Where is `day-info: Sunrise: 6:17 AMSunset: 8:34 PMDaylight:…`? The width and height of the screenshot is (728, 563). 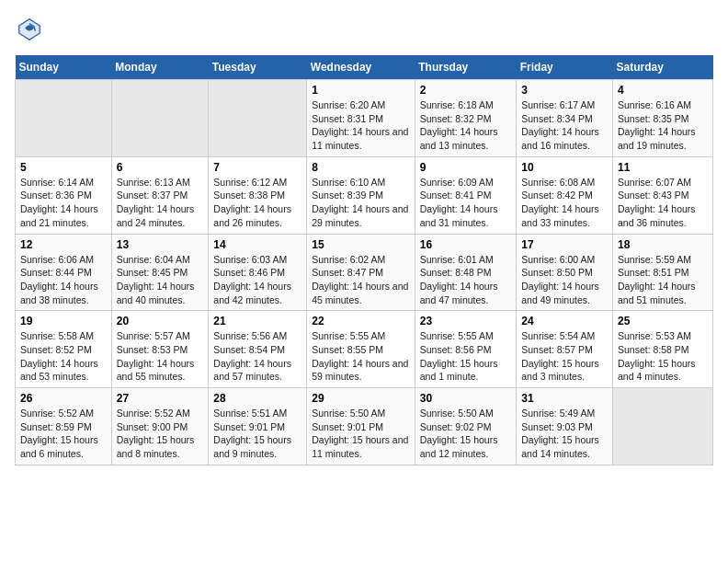
day-info: Sunrise: 6:17 AMSunset: 8:34 PMDaylight:… is located at coordinates (564, 125).